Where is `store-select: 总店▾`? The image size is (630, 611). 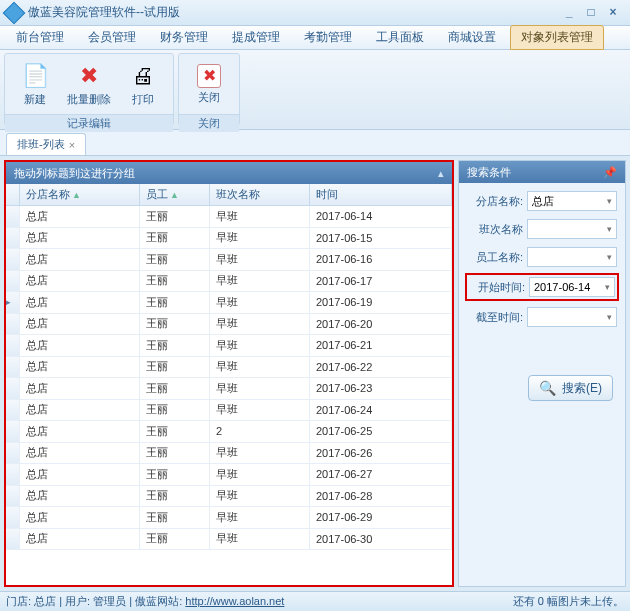
store-select: 总店▾ is located at coordinates (572, 201).